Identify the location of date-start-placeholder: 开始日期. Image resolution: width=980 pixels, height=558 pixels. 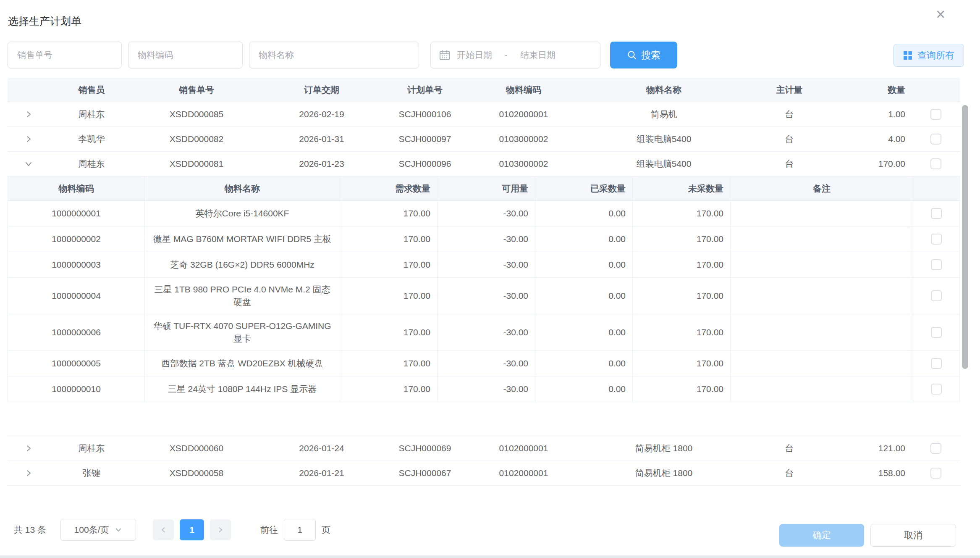
(474, 55).